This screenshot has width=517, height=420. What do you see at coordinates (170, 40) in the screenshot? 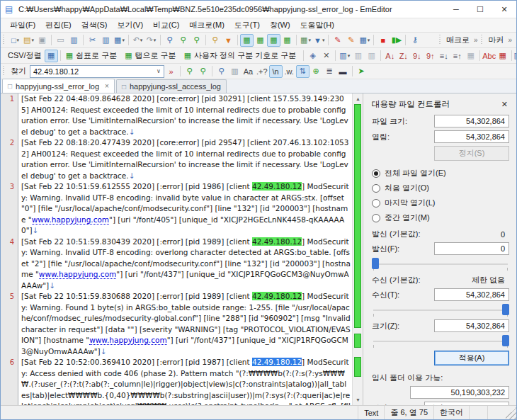
I see `find-icon: ⚲` at bounding box center [170, 40].